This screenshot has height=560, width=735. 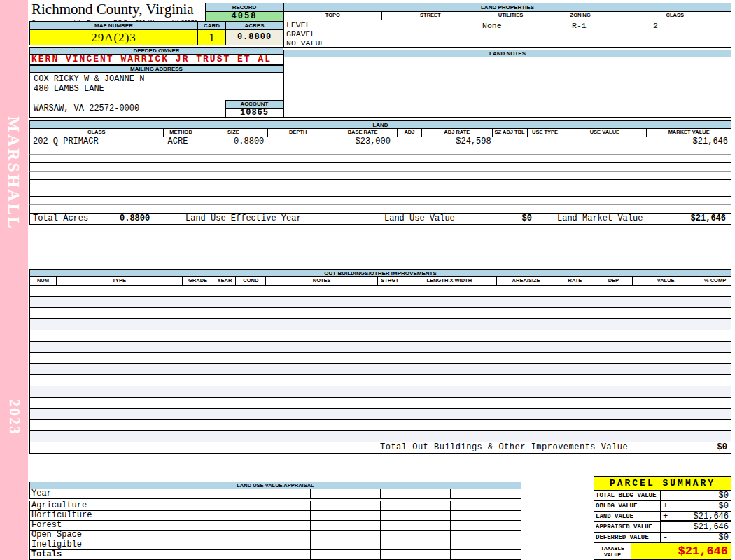 What do you see at coordinates (255, 38) in the screenshot?
I see `acres-value: 0.8800` at bounding box center [255, 38].